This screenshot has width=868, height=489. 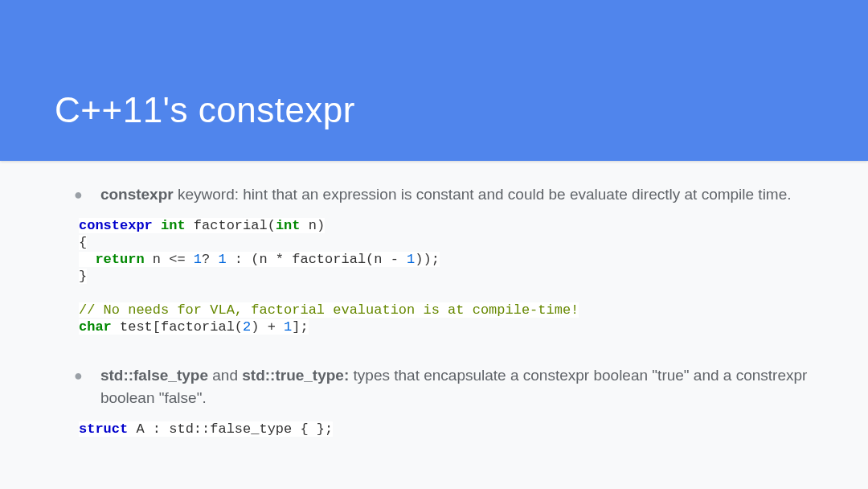 What do you see at coordinates (296, 375) in the screenshot?
I see `bold-keyword: std::true_type:` at bounding box center [296, 375].